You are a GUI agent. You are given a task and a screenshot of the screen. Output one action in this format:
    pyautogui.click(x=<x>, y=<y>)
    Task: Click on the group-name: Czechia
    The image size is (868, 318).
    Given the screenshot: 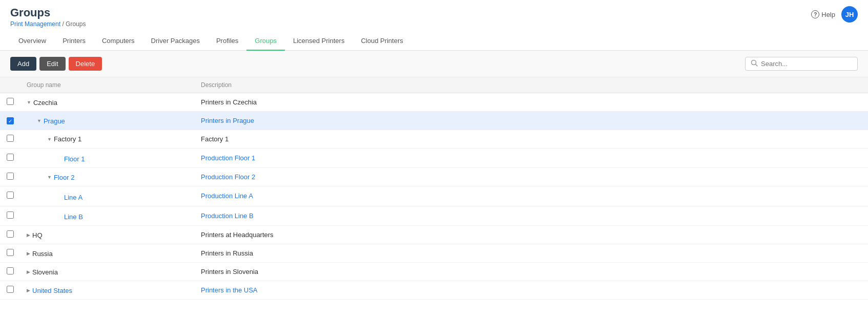 What is the action you would take?
    pyautogui.click(x=45, y=102)
    